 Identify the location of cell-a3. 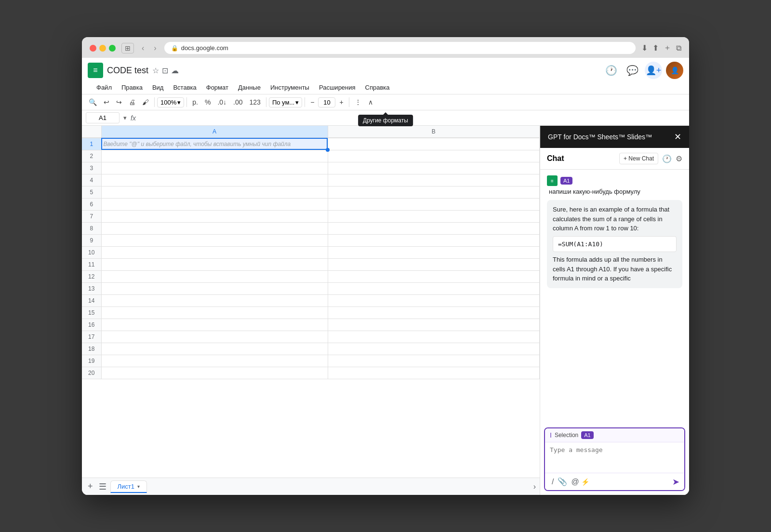
(214, 168).